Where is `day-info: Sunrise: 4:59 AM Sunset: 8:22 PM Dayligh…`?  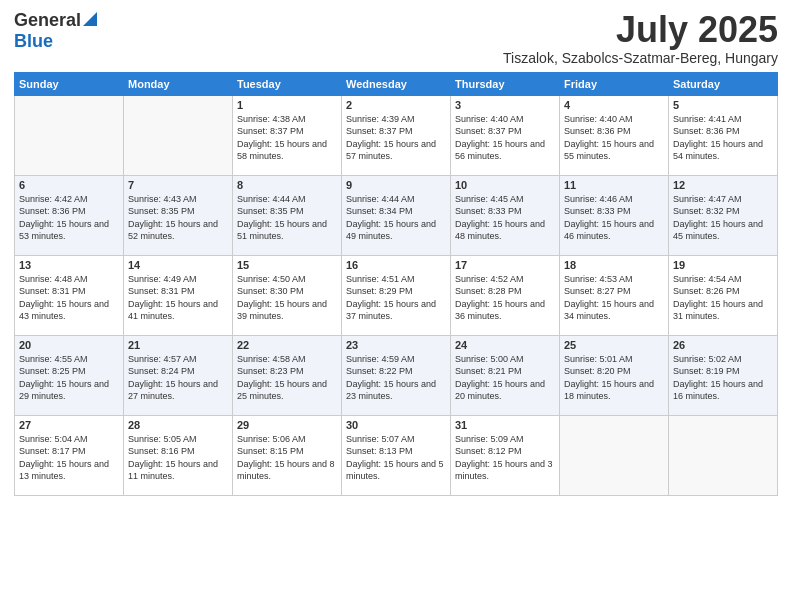 day-info: Sunrise: 4:59 AM Sunset: 8:22 PM Dayligh… is located at coordinates (396, 378).